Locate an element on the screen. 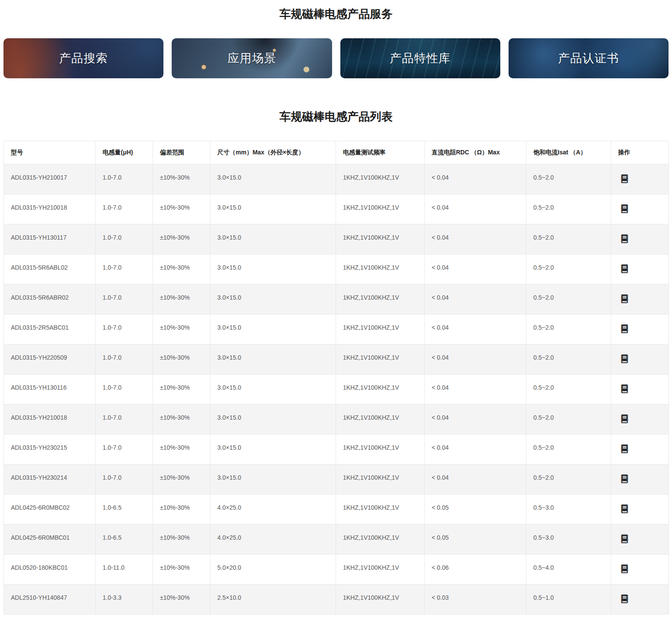  cell-model: ADL0315-YH220509 is located at coordinates (50, 359).